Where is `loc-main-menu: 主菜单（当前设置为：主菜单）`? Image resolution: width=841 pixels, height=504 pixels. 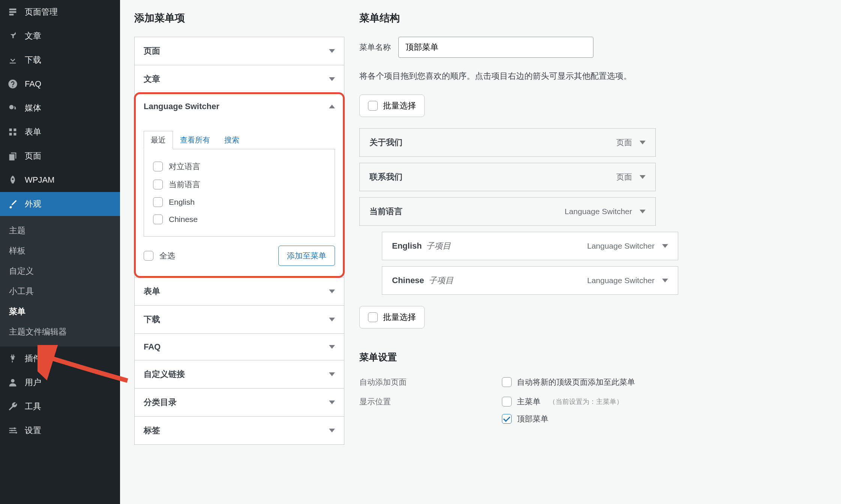 loc-main-menu: 主菜单（当前设置为：主菜单） is located at coordinates (563, 402).